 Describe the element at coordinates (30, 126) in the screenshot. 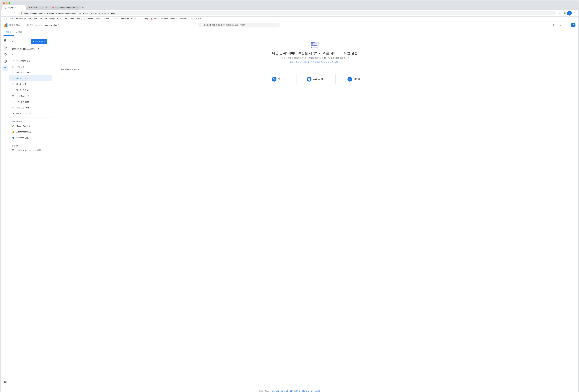

I see `sidebar-item-google-ads: Google Ads 연결` at that location.